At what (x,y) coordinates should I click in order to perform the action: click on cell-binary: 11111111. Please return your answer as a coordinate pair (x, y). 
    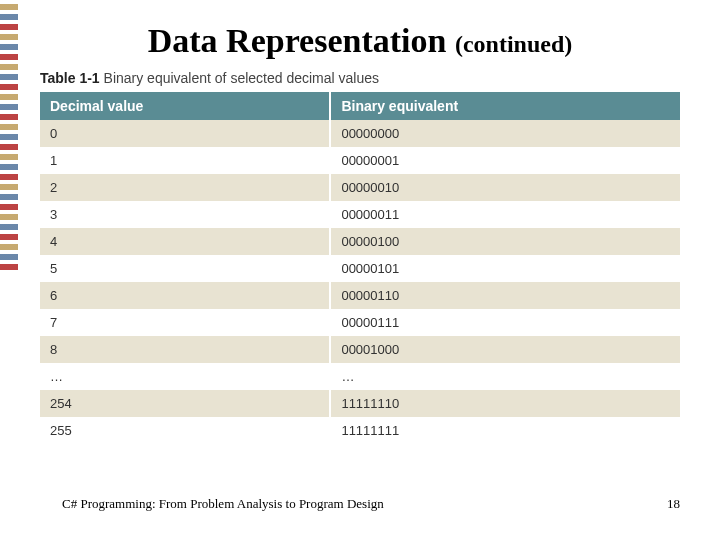
    Looking at the image, I should click on (505, 430).